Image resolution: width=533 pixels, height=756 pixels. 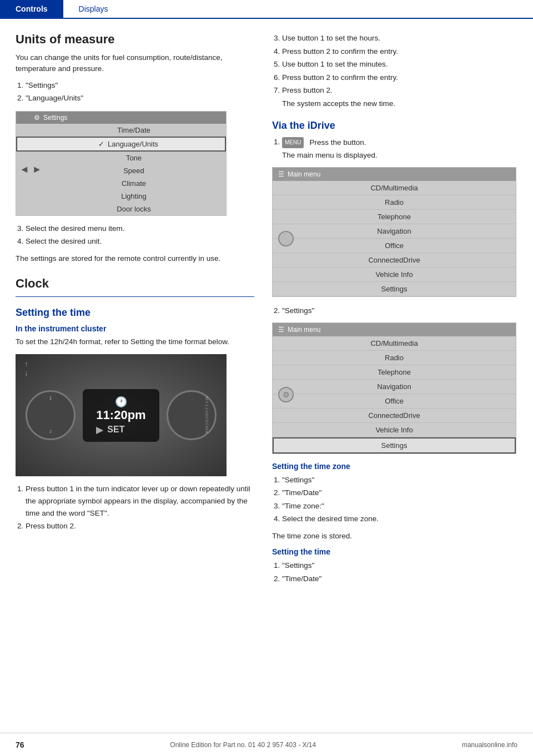 I want to click on settings-item-tone: Tone, so click(x=121, y=158).